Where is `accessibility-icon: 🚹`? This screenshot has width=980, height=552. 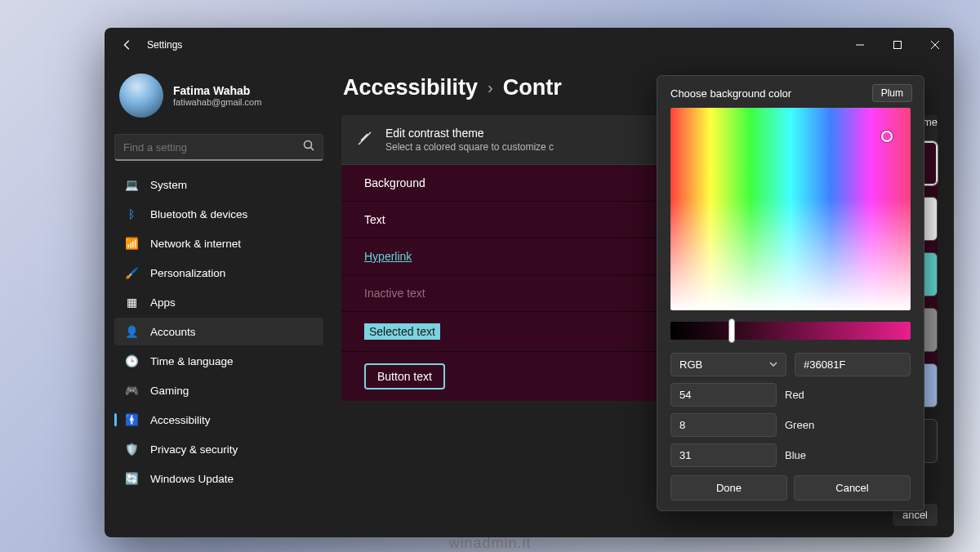 accessibility-icon: 🚹 is located at coordinates (131, 420).